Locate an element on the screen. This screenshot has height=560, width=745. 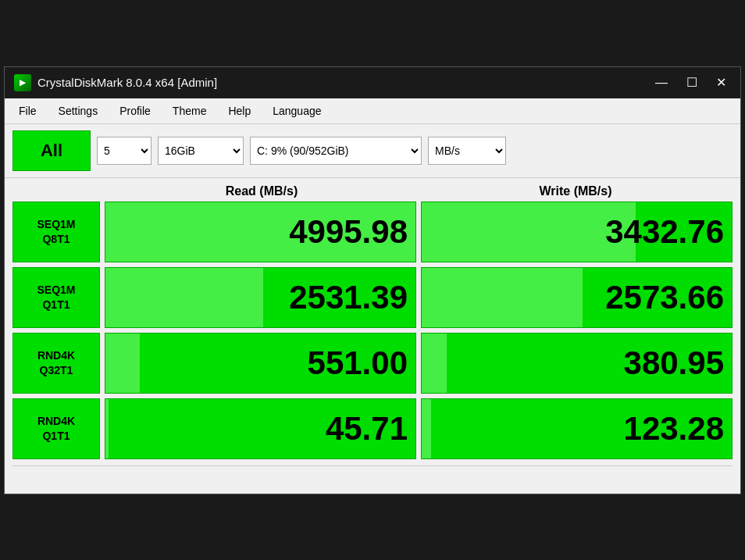
unit-select: MB/s is located at coordinates (467, 151).